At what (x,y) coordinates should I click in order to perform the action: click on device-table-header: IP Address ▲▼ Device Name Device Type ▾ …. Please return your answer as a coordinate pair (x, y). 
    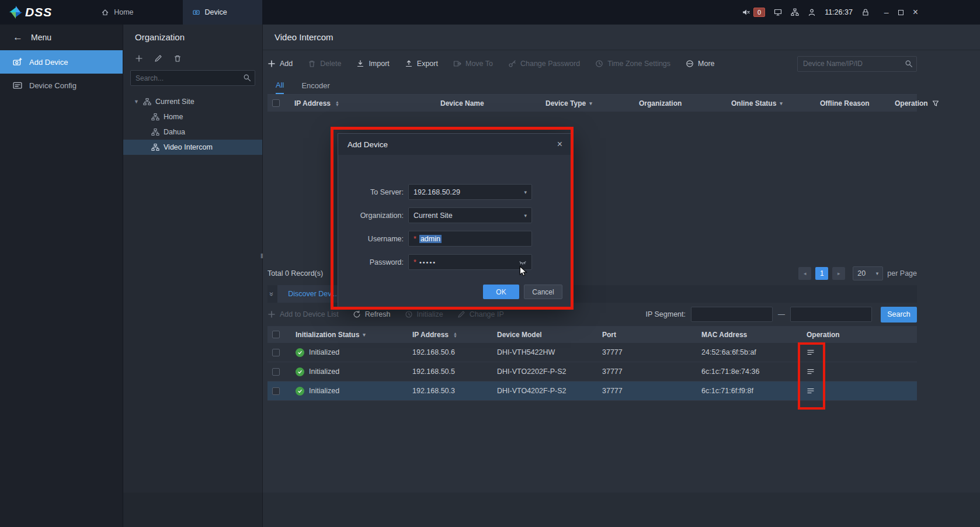
    Looking at the image, I should click on (592, 103).